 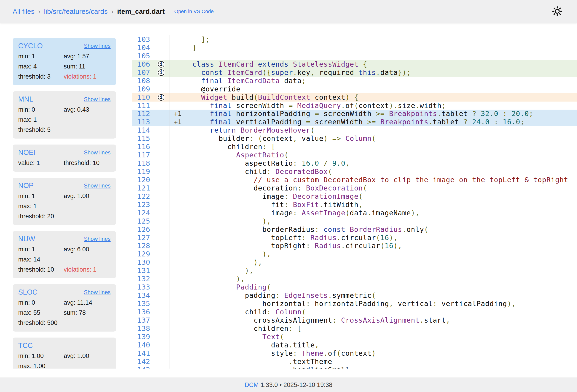 I want to click on stat-min: min: 0, so click(x=41, y=303).